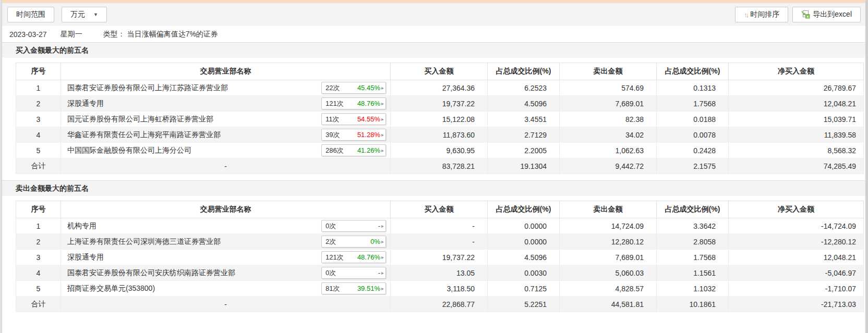  I want to click on rank-cell: 4, so click(39, 273).